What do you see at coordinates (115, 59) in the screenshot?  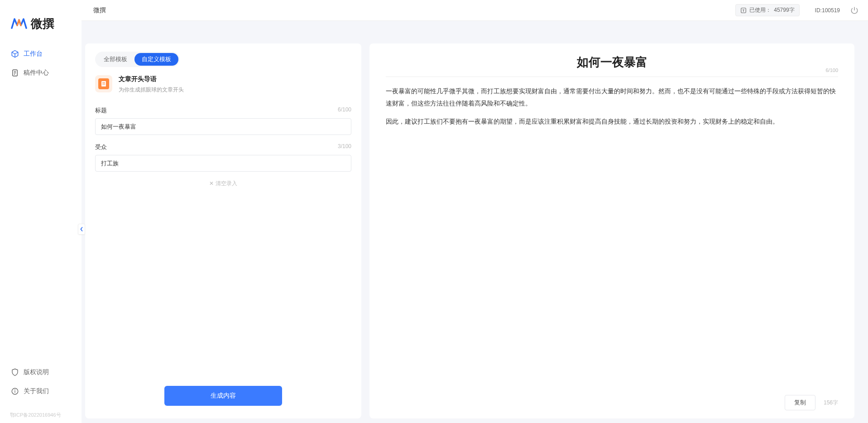 I see `tab-all-templates: 全部模板` at bounding box center [115, 59].